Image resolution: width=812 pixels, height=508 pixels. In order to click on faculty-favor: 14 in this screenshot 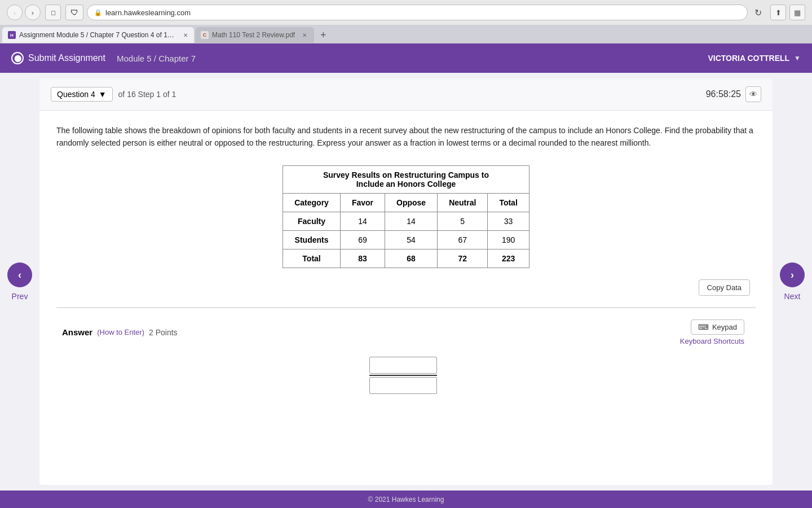, I will do `click(362, 221)`.